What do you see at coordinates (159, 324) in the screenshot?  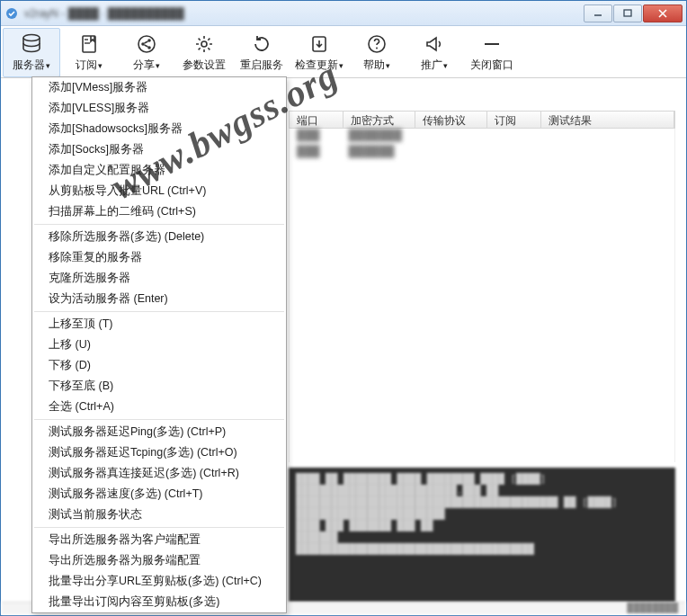 I see `menu-item: 上移至顶 (T)` at bounding box center [159, 324].